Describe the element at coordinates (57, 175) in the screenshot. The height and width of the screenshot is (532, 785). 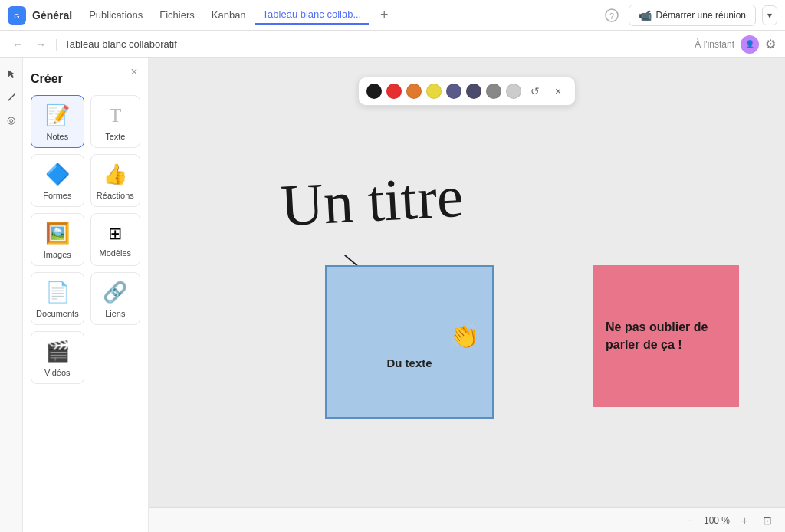
I see `formes-icon: 🔷` at that location.